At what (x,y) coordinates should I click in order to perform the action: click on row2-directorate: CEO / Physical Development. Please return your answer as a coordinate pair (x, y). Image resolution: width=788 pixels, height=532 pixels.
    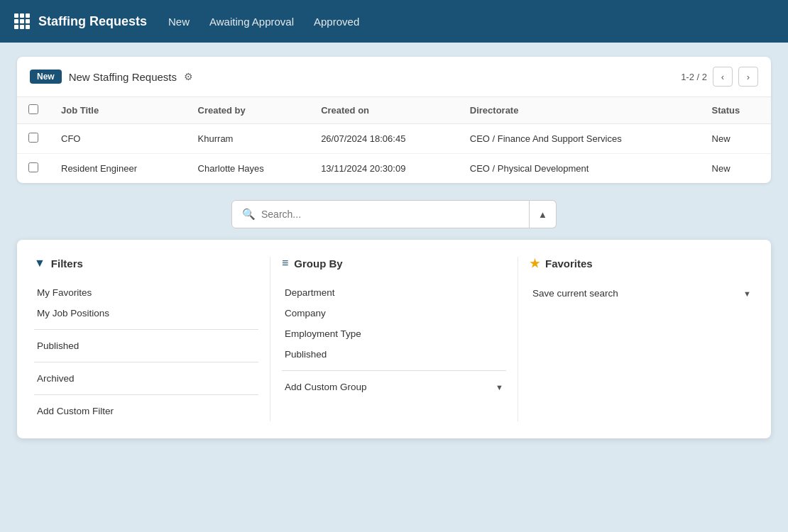
    Looking at the image, I should click on (579, 169).